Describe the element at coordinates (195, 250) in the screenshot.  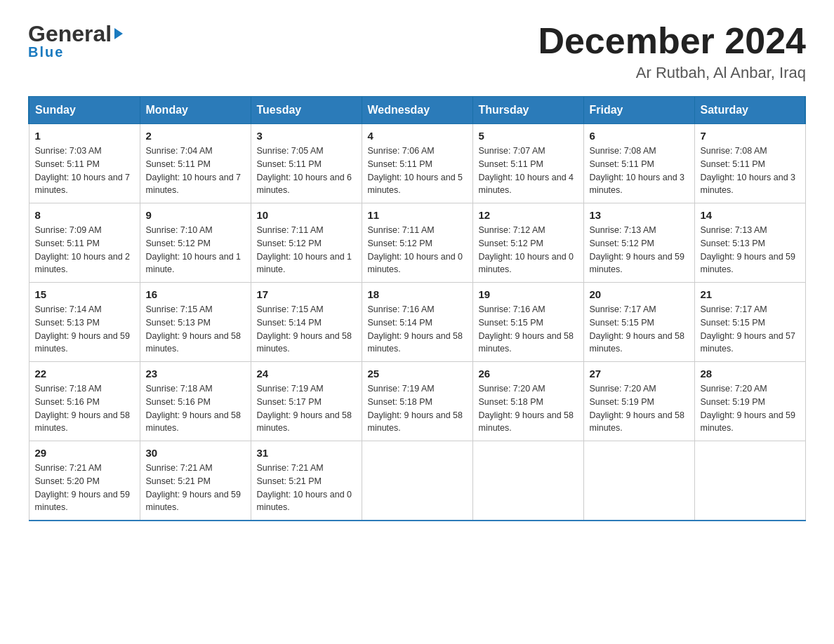
I see `day-info: Sunrise: 7:10 AM Sunset: 5:12 PM Dayligh…` at that location.